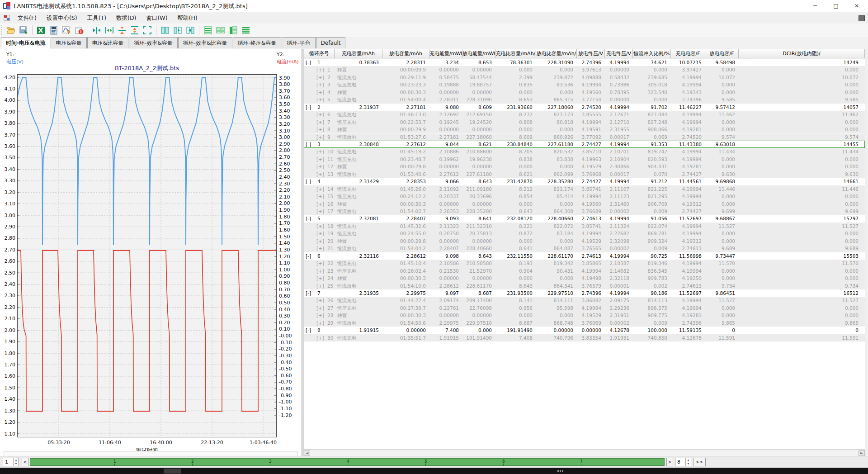 The height and width of the screenshot is (474, 868). Describe the element at coordinates (683, 462) in the screenshot. I see `last-page-spinner: 8 ▲▼` at that location.